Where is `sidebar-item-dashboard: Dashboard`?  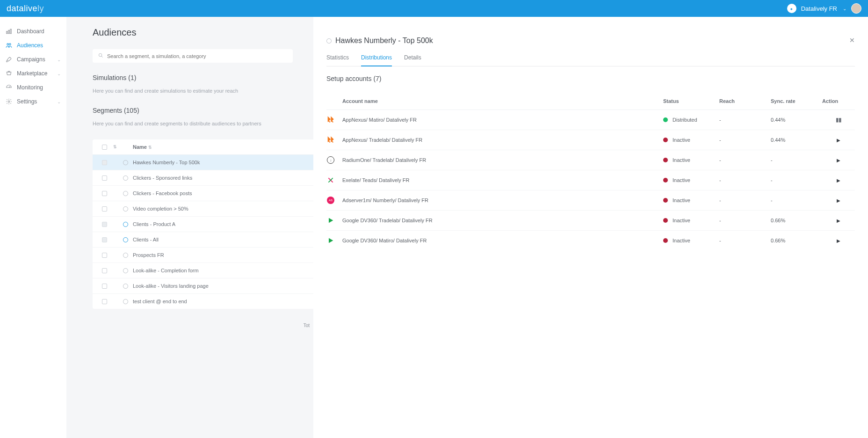 sidebar-item-dashboard: Dashboard is located at coordinates (33, 31).